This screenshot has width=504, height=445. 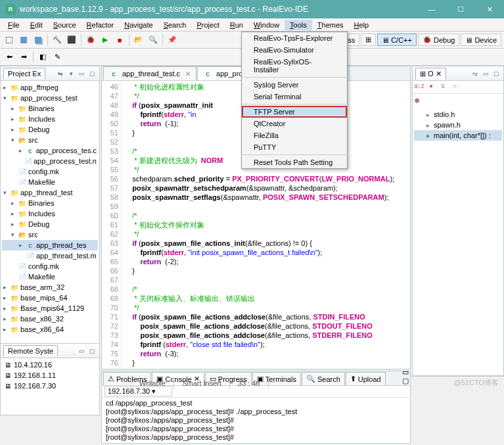 What do you see at coordinates (9, 57) in the screenshot?
I see `nav-back-icon: ⬅` at bounding box center [9, 57].